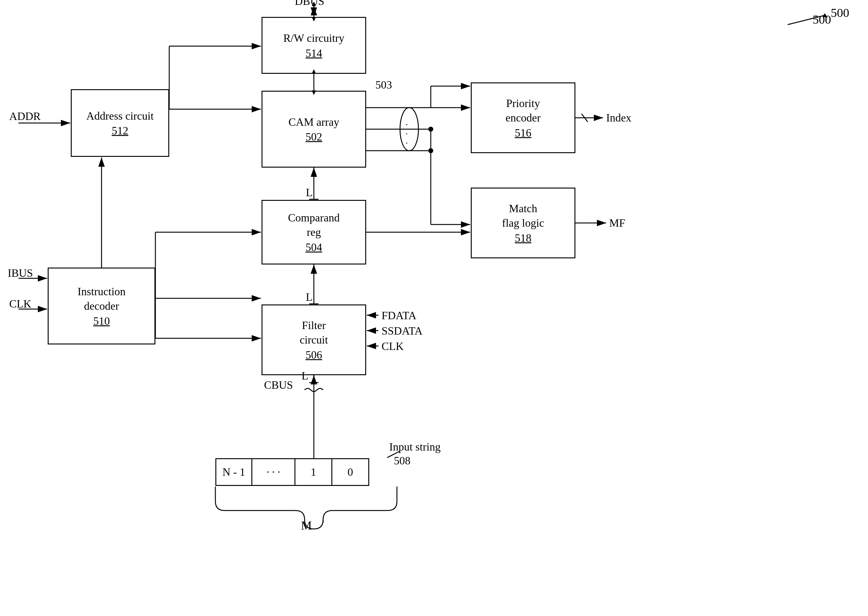 The width and height of the screenshot is (868, 616). I want to click on svg-text: DBUS, so click(310, 4).